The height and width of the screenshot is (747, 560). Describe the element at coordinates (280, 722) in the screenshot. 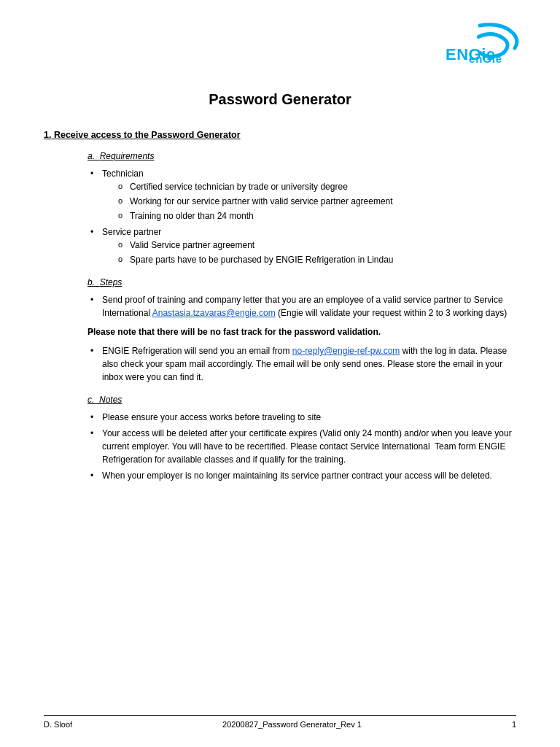

I see `page-footer: D. Sloof 20200827_Password Generator_Rev…` at that location.